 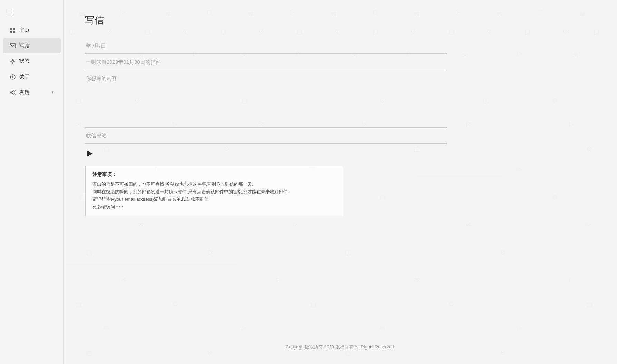 What do you see at coordinates (32, 30) in the screenshot?
I see `sidebar-item-home: 主页` at bounding box center [32, 30].